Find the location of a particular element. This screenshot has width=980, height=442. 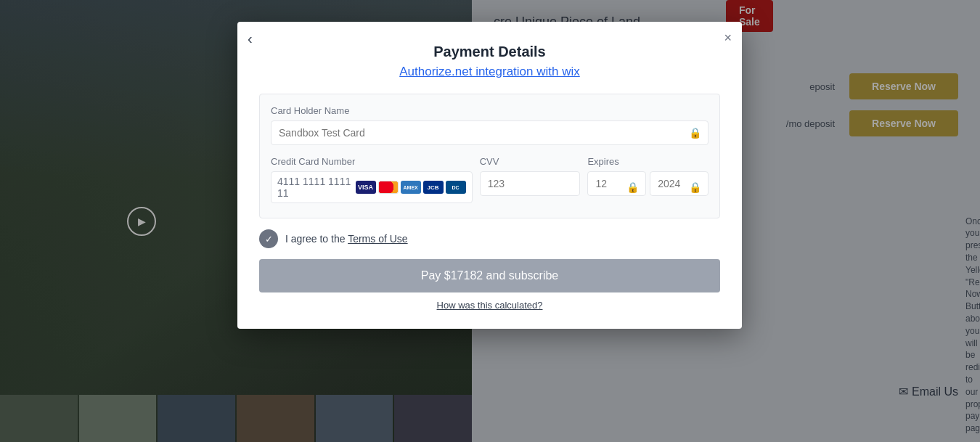

expires-month-wrapper: 🔒 is located at coordinates (617, 187).